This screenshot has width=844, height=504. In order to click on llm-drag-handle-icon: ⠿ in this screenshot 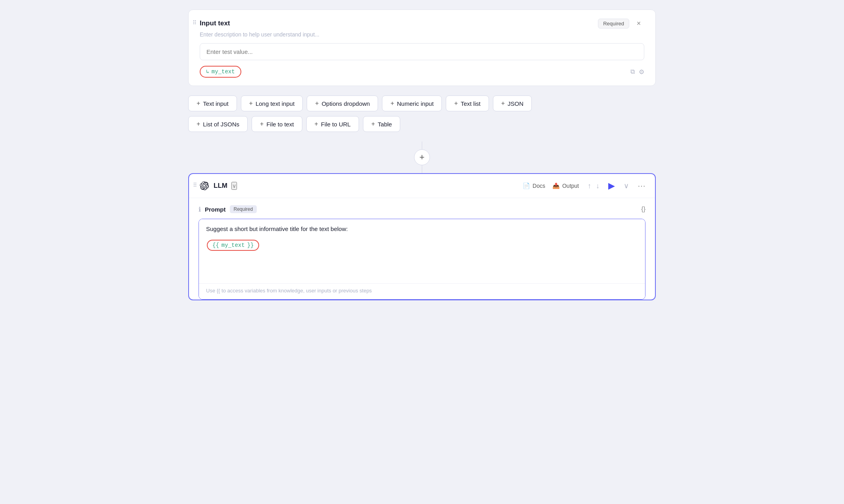, I will do `click(195, 185)`.